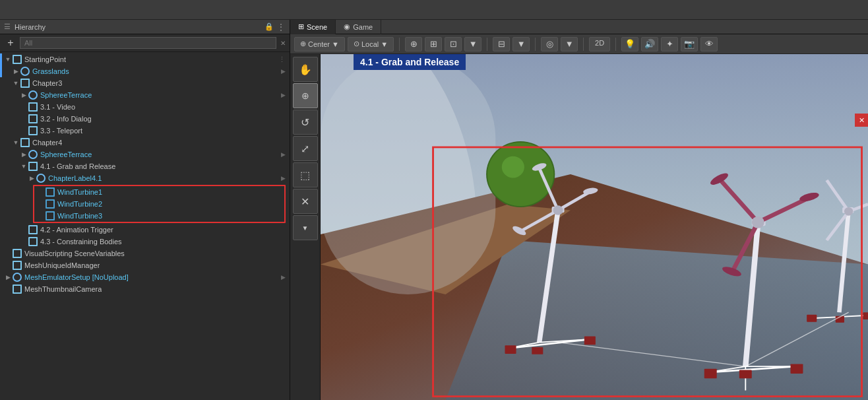  What do you see at coordinates (145, 71) in the screenshot?
I see `tree-item-grasslands: ▶ Grasslands ▶` at bounding box center [145, 71].